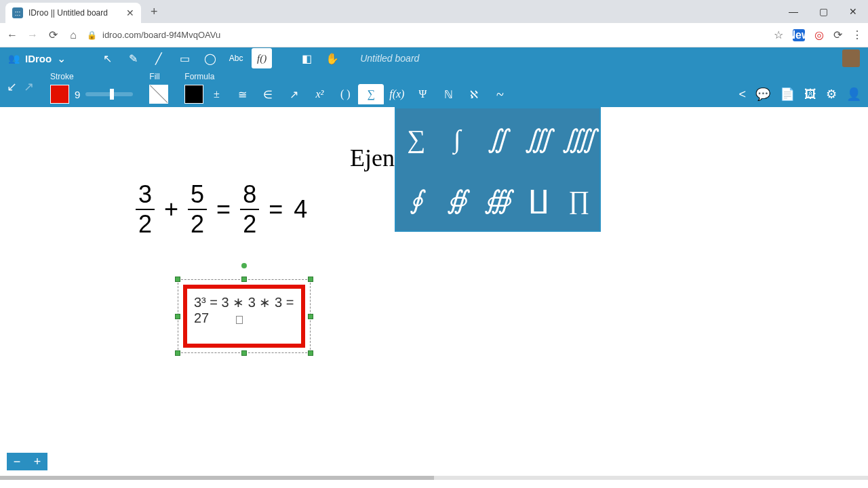 The height and width of the screenshot is (488, 868). What do you see at coordinates (416, 200) in the screenshot?
I see `symbol-contour-integral: ∮` at bounding box center [416, 200].